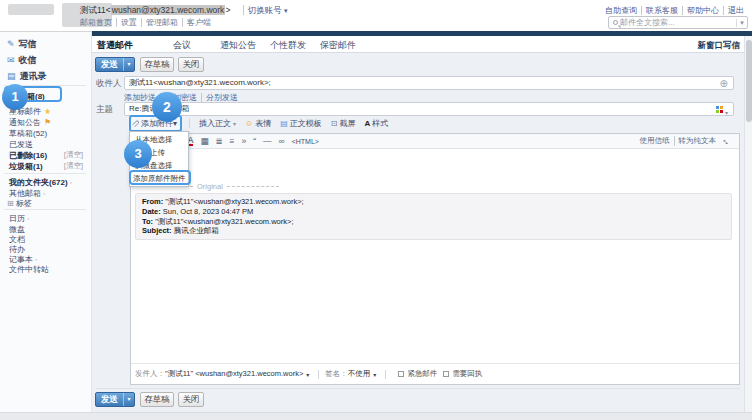  Describe the element at coordinates (132, 22) in the screenshot. I see `nav-settings: 设置` at that location.